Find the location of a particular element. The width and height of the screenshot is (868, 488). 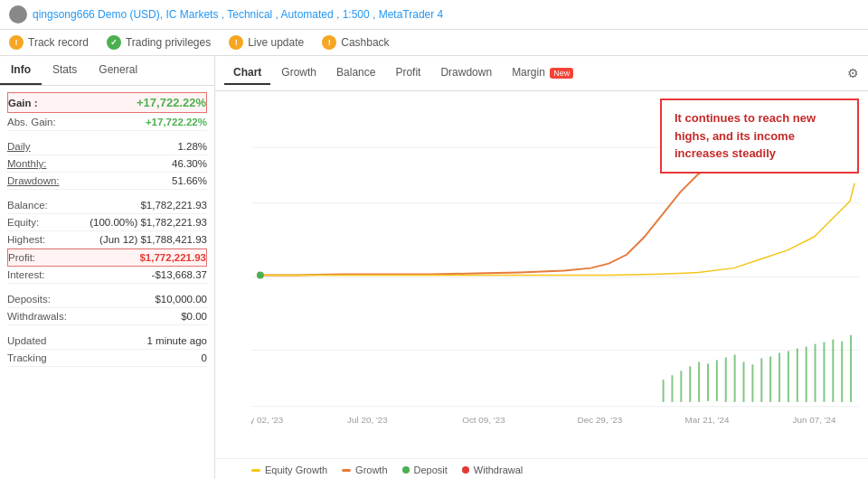

chart-tab-drawdown: Drawdown is located at coordinates (467, 73).